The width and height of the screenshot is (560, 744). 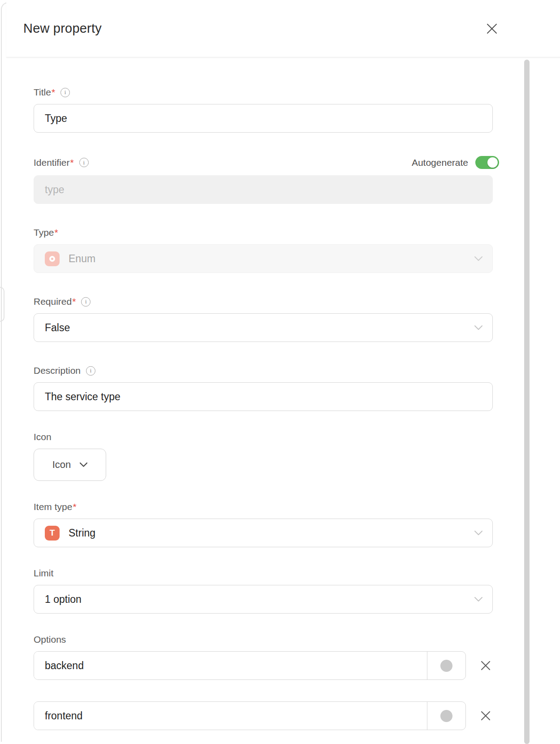 What do you see at coordinates (43, 573) in the screenshot?
I see `limit-label: Limit` at bounding box center [43, 573].